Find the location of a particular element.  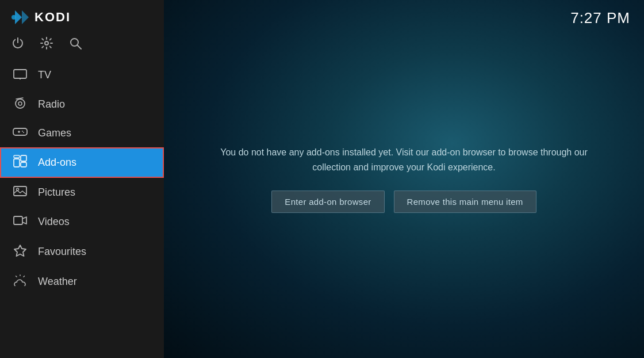

sidebar-item-label-pictures: Pictures is located at coordinates (56, 192).